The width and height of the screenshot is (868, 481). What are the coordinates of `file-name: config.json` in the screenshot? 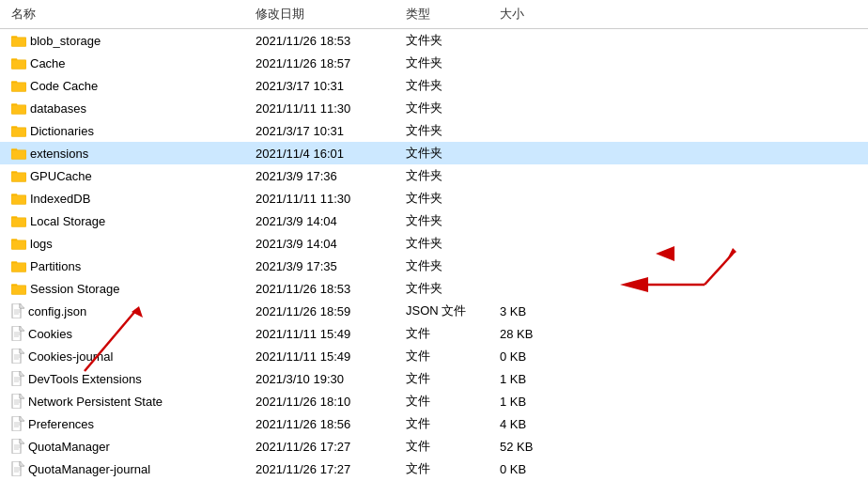 It's located at (57, 312).